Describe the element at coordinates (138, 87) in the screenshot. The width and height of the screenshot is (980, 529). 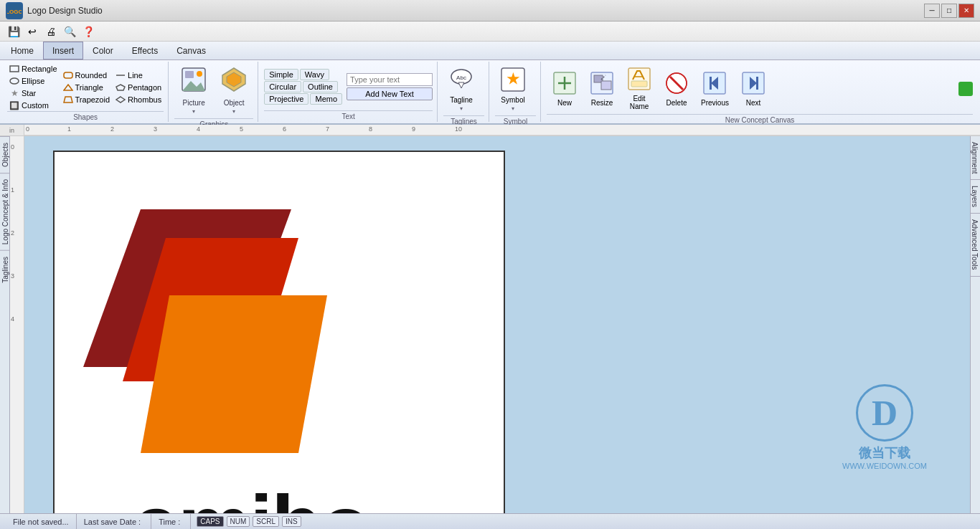
I see `shapes-col-3: Line Pentagon Rhombus` at that location.